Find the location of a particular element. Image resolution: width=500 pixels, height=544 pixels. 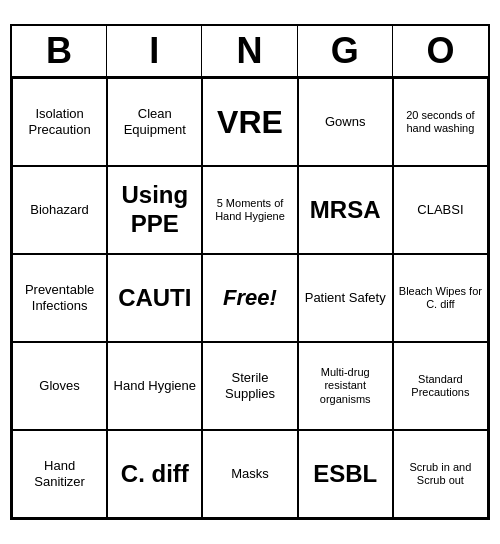

bingo-cell: 20 seconds of hand washing is located at coordinates (440, 122).